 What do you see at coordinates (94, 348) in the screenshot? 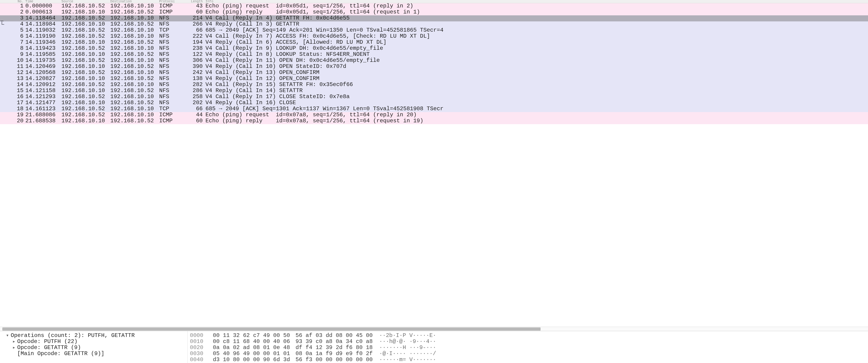
I see `tree-node: Opcode: GETATTR (9)` at bounding box center [94, 348].